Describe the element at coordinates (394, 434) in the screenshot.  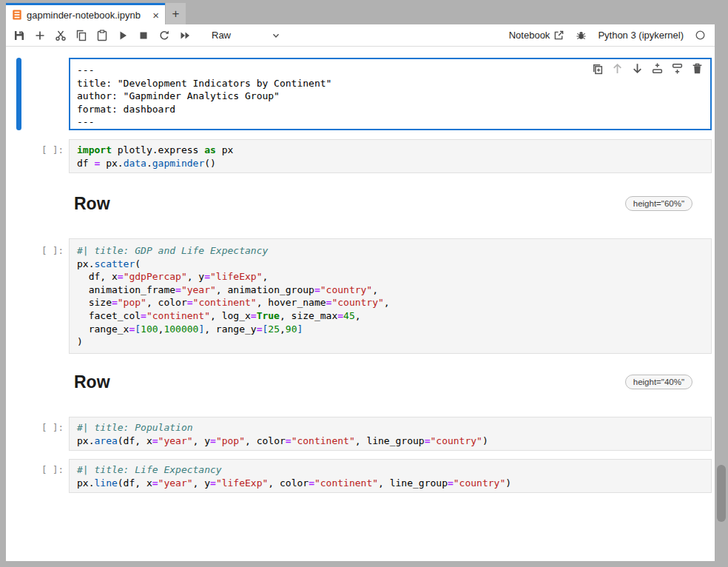
I see `code-editor: #| title: Populationpx.area(df, x="year"…` at that location.